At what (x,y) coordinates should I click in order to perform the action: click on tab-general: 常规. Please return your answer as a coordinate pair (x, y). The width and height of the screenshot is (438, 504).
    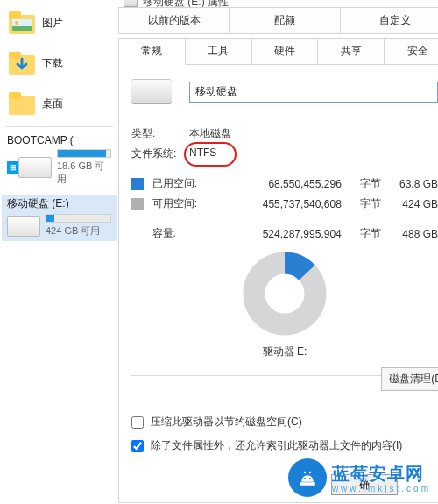
    Looking at the image, I should click on (152, 51).